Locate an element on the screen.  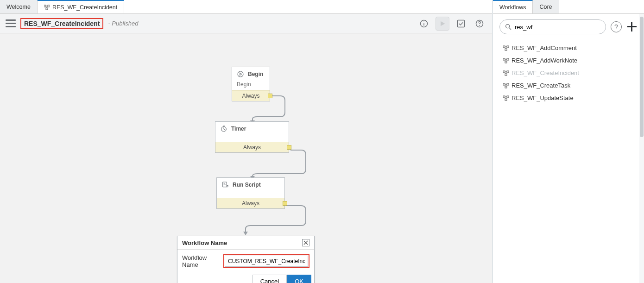
node-script-exit: Always is located at coordinates (251, 203).